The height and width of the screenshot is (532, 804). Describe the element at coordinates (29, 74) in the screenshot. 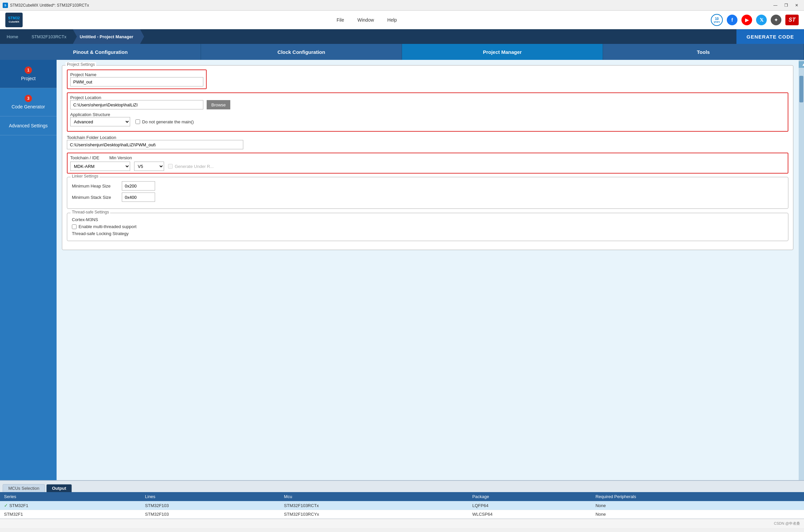

I see `sidebar-item-project: 1 Project` at that location.